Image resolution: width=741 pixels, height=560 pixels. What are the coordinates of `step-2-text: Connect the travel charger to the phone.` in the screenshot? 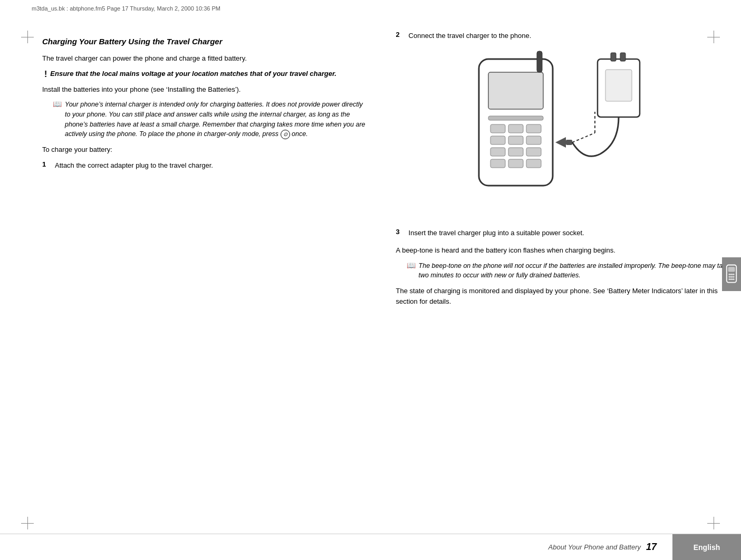 It's located at (470, 36).